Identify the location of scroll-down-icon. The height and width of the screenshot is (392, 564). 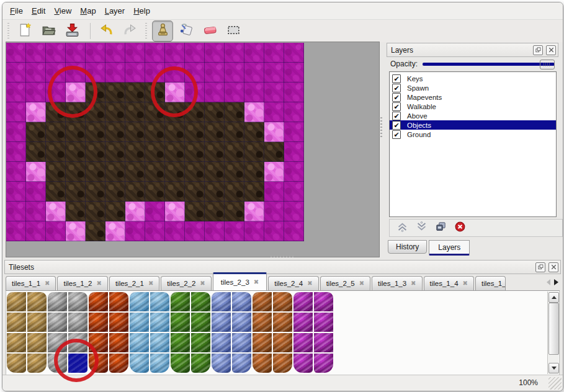
(553, 368).